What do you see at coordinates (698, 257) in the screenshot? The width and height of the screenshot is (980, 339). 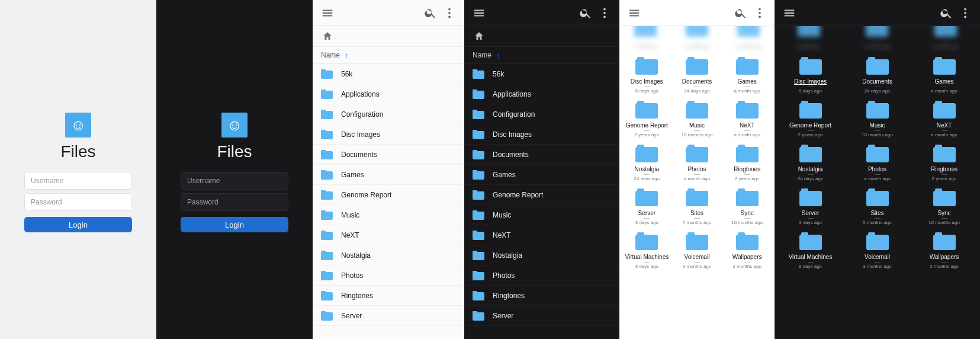 I see `item-label: Voicemail` at bounding box center [698, 257].